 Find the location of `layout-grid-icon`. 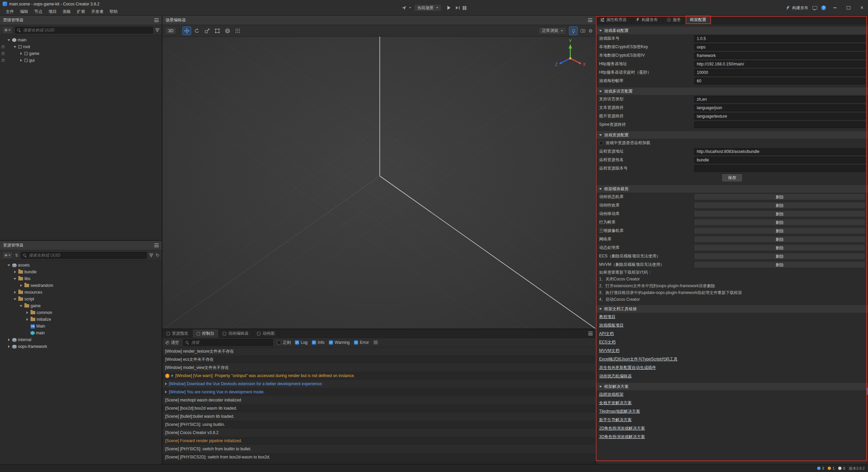

layout-grid-icon is located at coordinates (465, 8).